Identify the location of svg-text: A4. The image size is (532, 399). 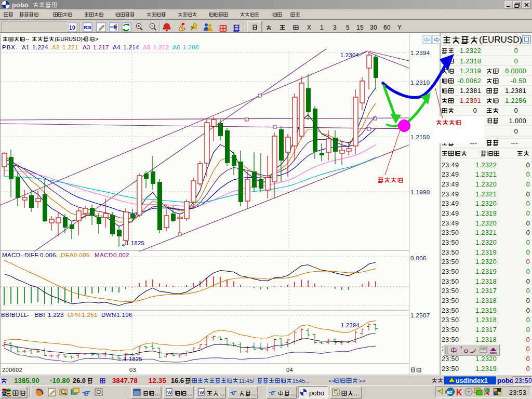
(116, 47).